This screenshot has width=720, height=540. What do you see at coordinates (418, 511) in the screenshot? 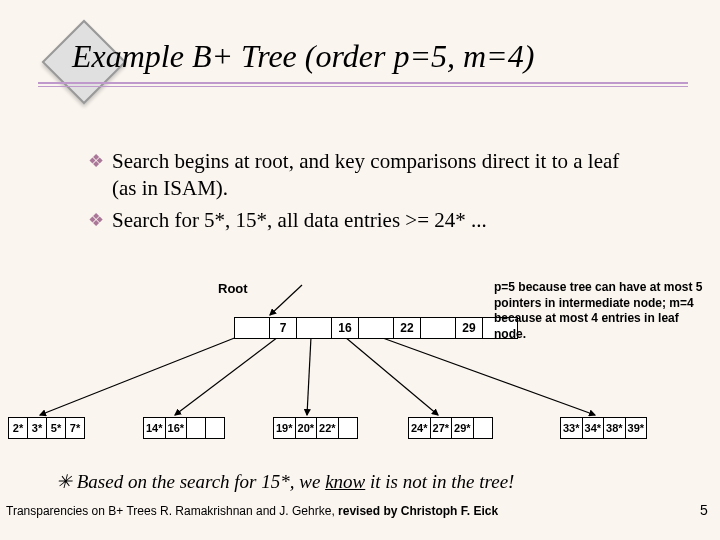
I see `attribution-bold: revised by Christoph F. Eick` at bounding box center [418, 511].